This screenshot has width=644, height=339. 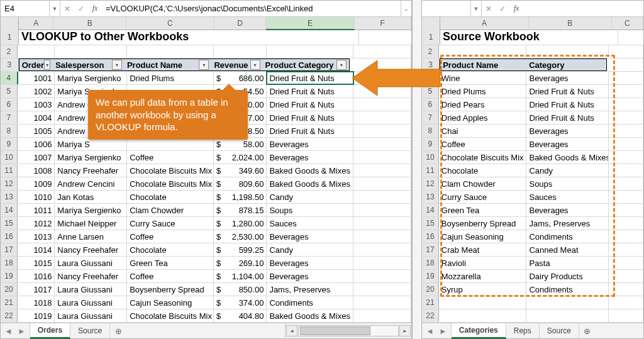 What do you see at coordinates (292, 331) in the screenshot?
I see `scroll-left-icon: ◄` at bounding box center [292, 331].